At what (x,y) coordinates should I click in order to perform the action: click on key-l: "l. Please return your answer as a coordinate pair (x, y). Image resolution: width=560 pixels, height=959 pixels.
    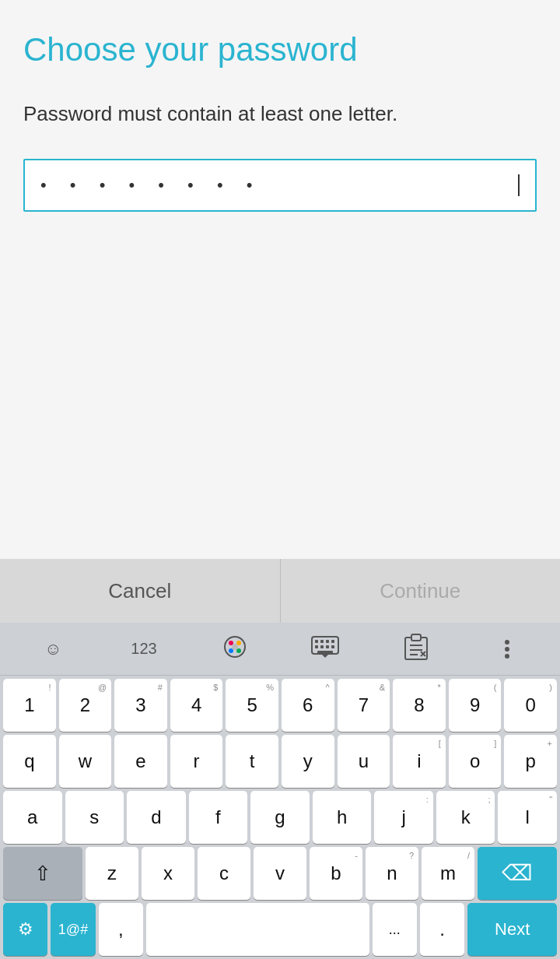
    Looking at the image, I should click on (527, 817).